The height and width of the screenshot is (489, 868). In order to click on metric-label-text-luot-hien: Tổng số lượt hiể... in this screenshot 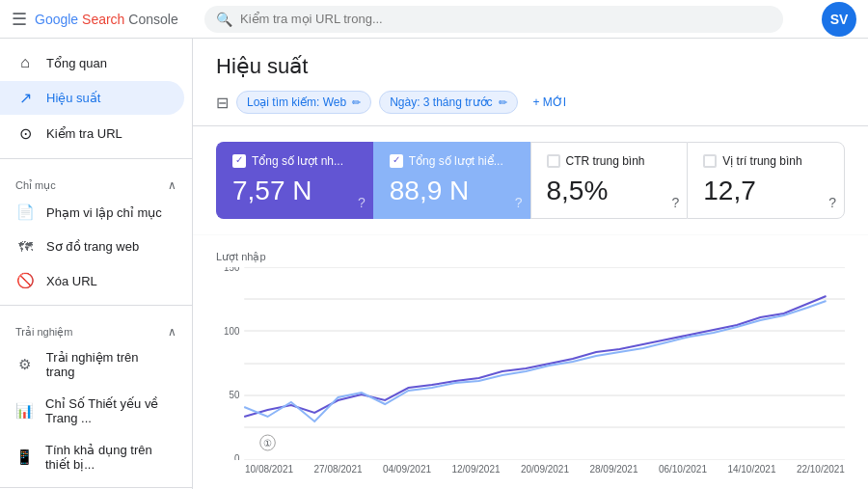, I will do `click(456, 161)`.